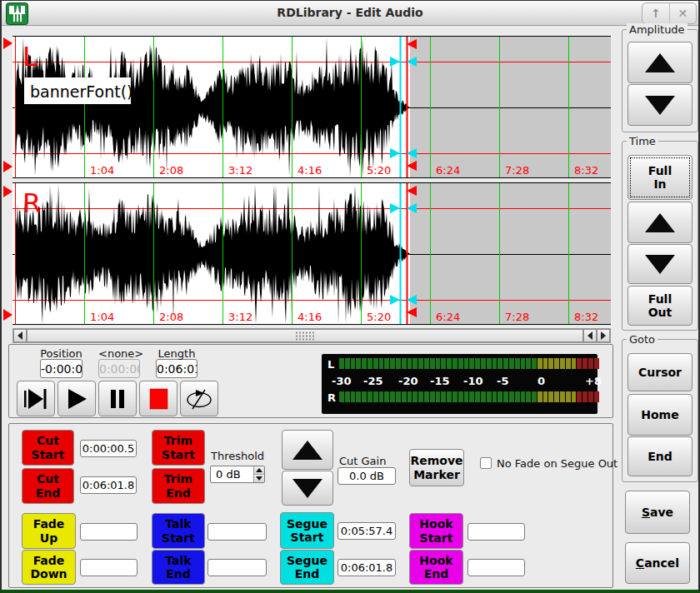 Image resolution: width=700 pixels, height=593 pixels. What do you see at coordinates (307, 531) in the screenshot?
I see `segue-start-button: Segue Start` at bounding box center [307, 531].